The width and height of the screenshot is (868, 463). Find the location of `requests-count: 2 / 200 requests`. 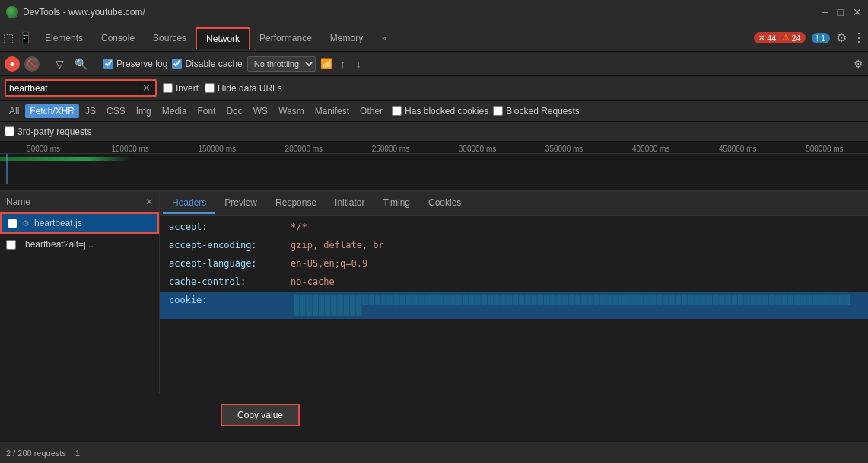

requests-count: 2 / 200 requests is located at coordinates (37, 453).